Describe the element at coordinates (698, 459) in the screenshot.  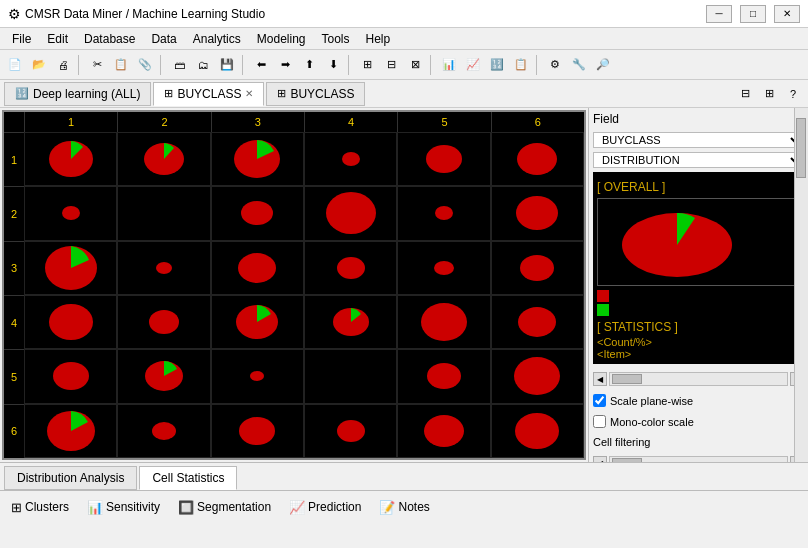
I see `cell-filter-scrollbar: ◀ ▶` at that location.